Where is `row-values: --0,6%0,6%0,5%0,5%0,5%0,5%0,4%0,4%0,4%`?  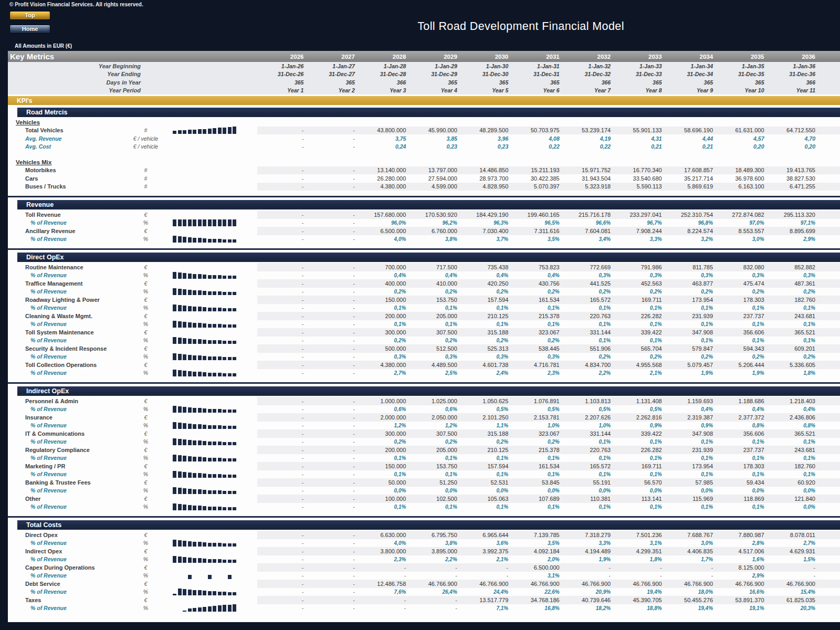
row-values: --0,6%0,6%0,5%0,5%0,5%0,5%0,4%0,4%0,4% is located at coordinates (549, 410).